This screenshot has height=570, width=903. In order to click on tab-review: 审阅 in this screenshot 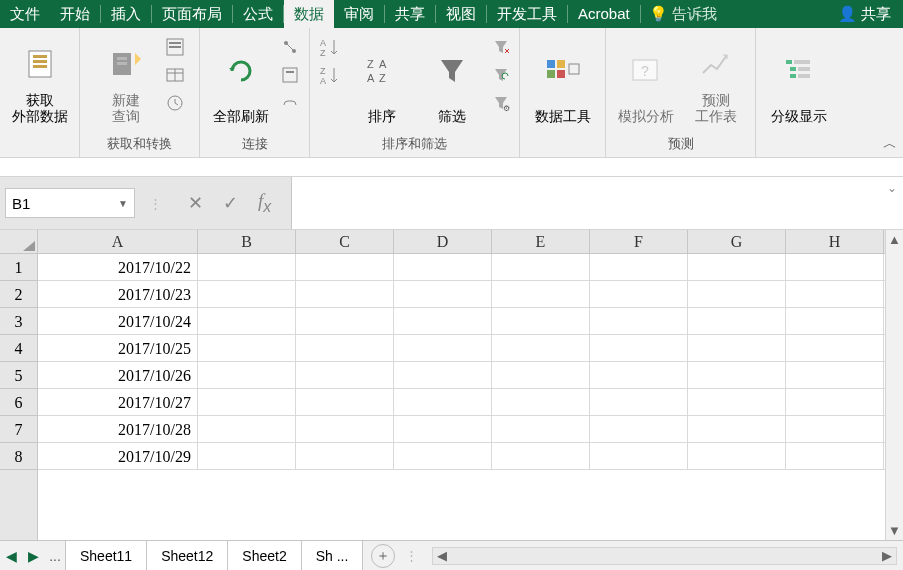, I will do `click(359, 14)`.